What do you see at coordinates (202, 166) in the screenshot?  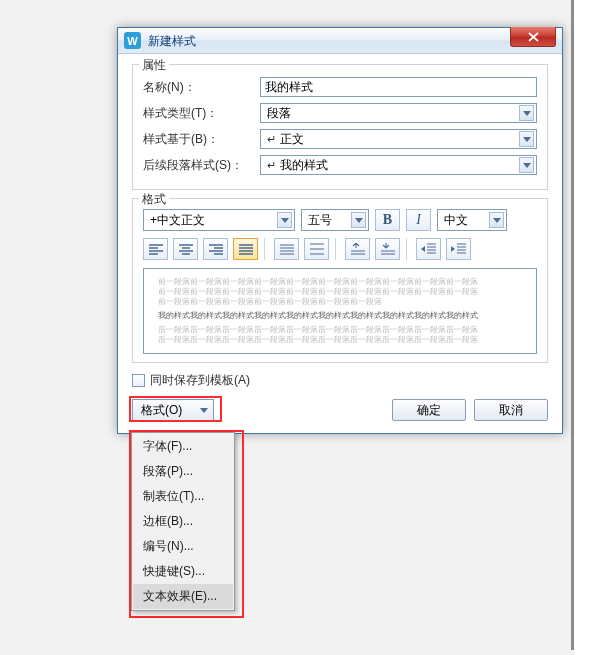 I see `following-style-label: 后续段落样式(S)：` at bounding box center [202, 166].